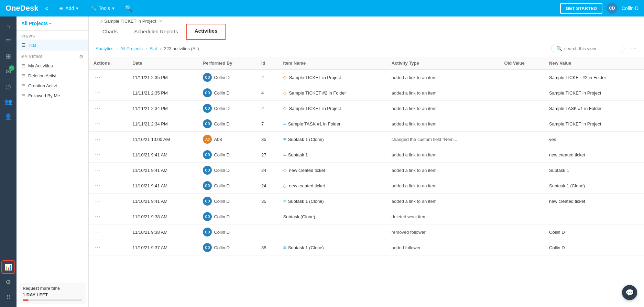 Image resolution: width=644 pixels, height=307 pixels. Describe the element at coordinates (105, 49) in the screenshot. I see `breadcrumb-analytics: Analytics` at that location.